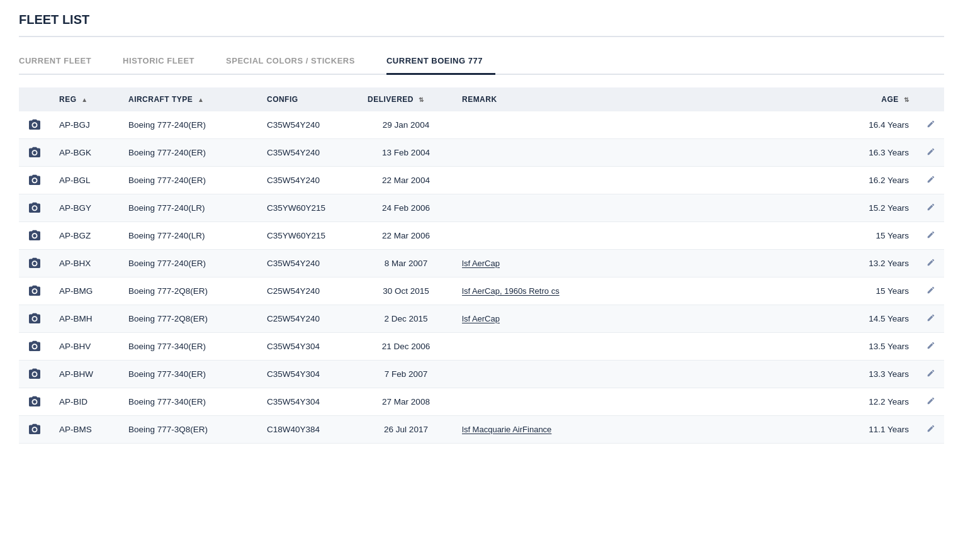  What do you see at coordinates (85, 99) in the screenshot?
I see `col-header-reg: REG ▲` at bounding box center [85, 99].